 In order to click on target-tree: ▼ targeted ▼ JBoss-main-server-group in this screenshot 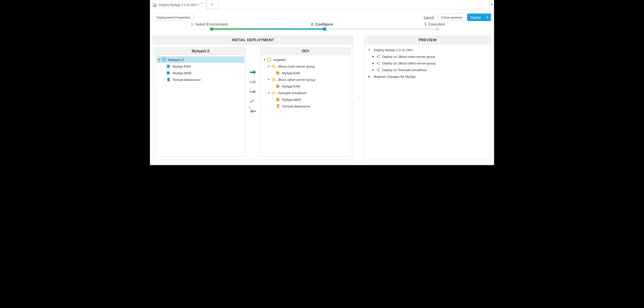, I will do `click(306, 106)`.